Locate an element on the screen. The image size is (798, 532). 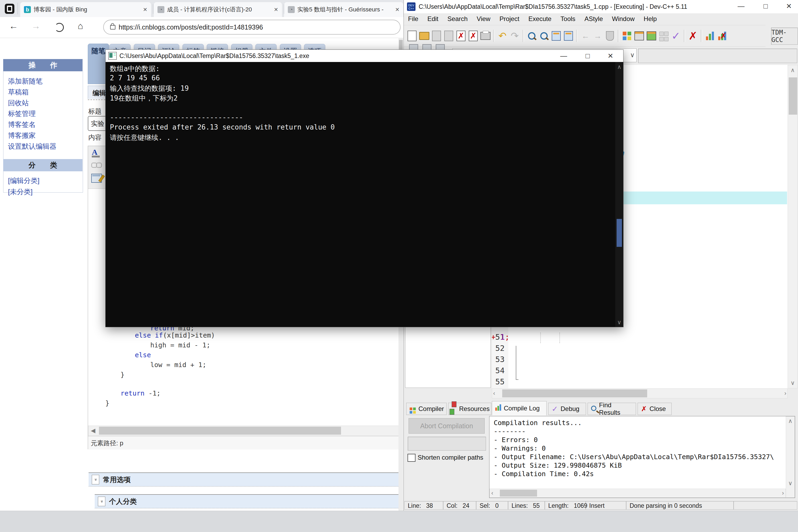
menu-view: View is located at coordinates (484, 19).